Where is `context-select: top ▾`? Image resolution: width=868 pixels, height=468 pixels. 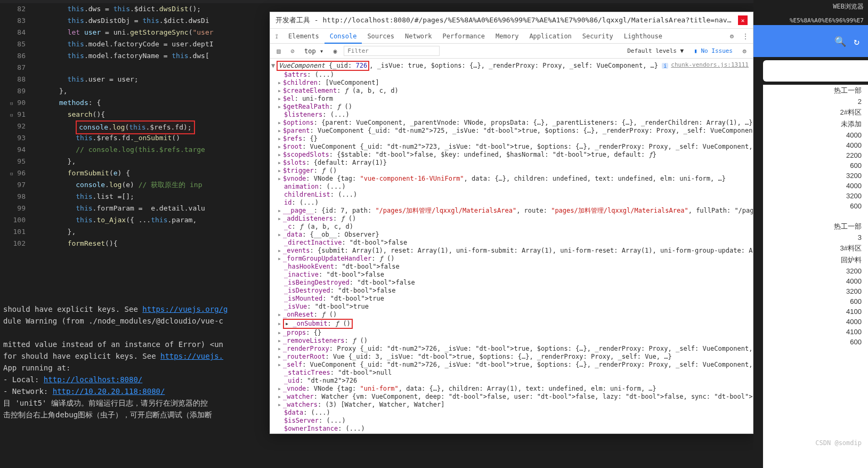
context-select: top ▾ is located at coordinates (314, 51).